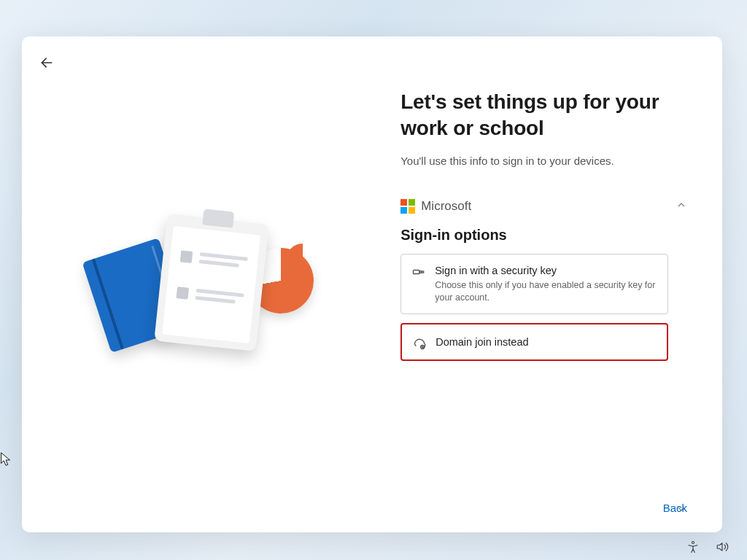 The height and width of the screenshot is (560, 747). What do you see at coordinates (676, 508) in the screenshot?
I see `footer: Back` at bounding box center [676, 508].